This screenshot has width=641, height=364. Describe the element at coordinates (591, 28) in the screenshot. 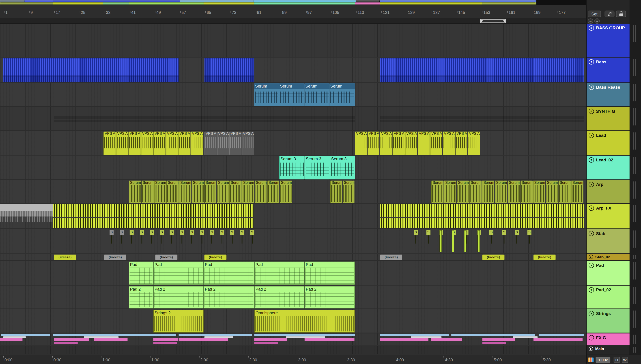

I see `group-icon: ≡` at that location.